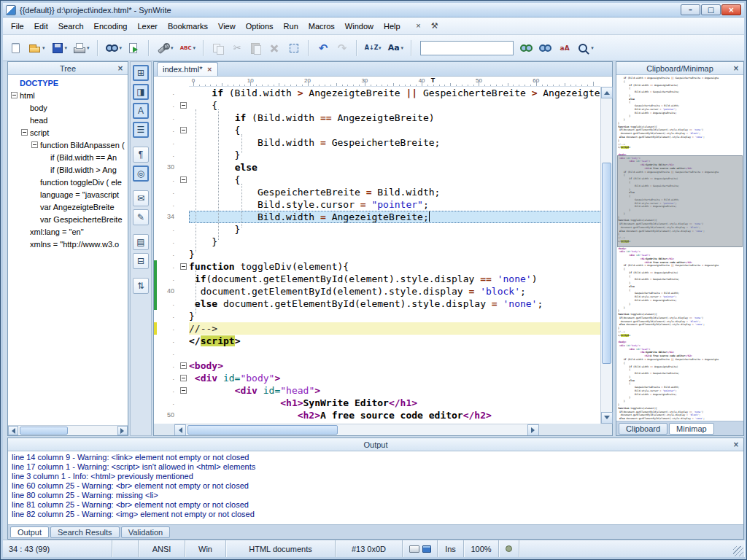 This screenshot has width=747, height=560. Describe the element at coordinates (383, 316) in the screenshot. I see `code-line: .}` at that location.